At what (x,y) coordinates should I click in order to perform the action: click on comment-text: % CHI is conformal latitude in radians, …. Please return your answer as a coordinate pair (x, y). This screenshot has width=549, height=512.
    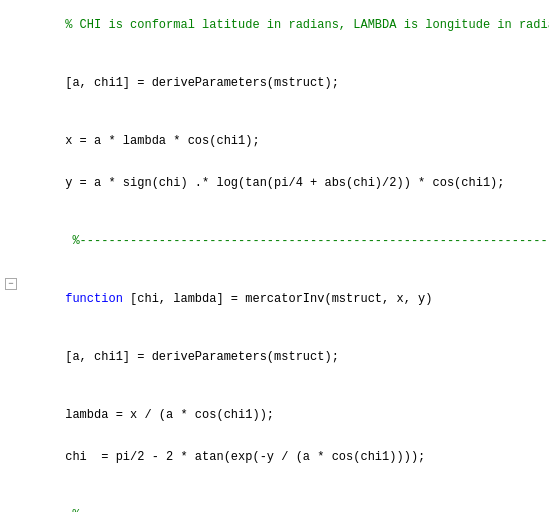
    Looking at the image, I should click on (307, 25).